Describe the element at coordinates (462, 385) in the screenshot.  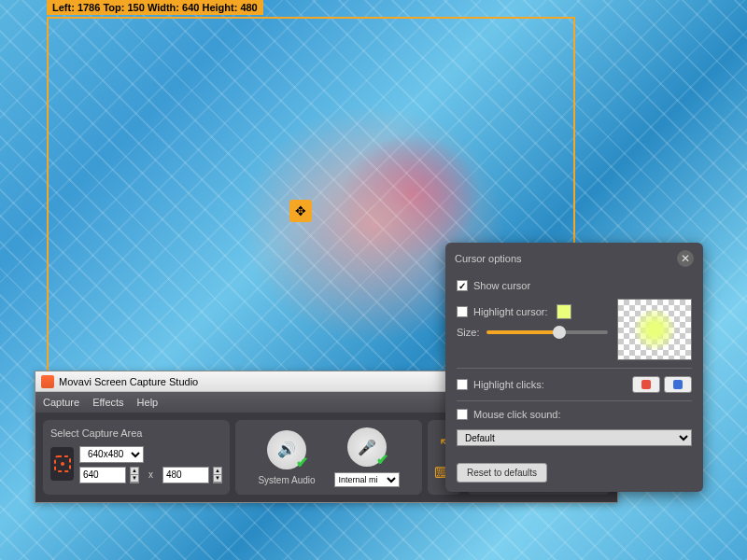
I see `highlight-clicks-checkbox` at that location.